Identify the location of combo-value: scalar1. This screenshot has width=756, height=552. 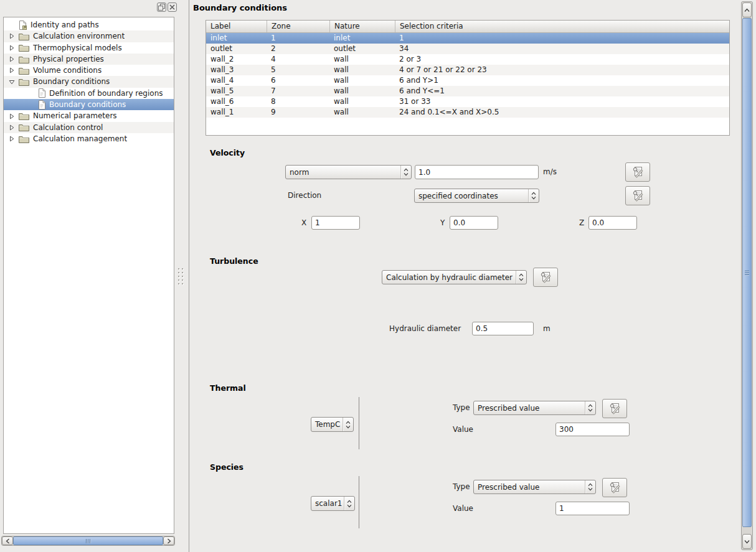
(328, 503).